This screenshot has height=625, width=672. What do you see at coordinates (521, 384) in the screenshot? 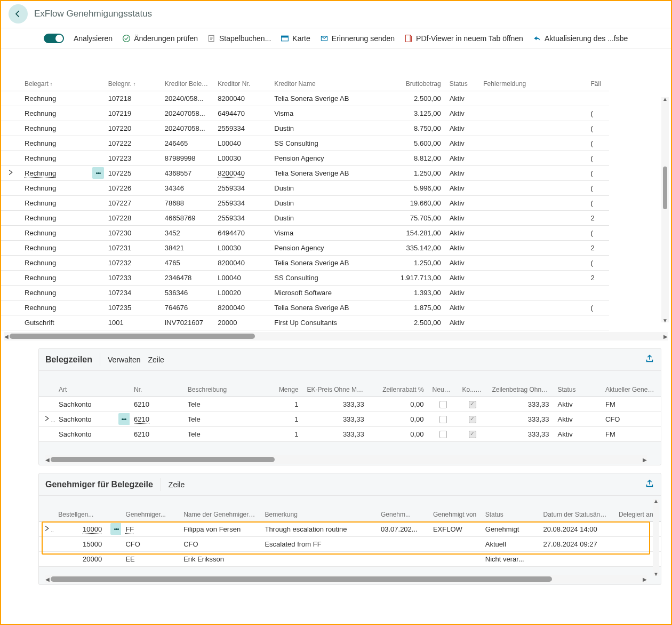
I see `col-zeilenbetrag: Zeilenbetrag Ohne MwSt.` at bounding box center [521, 384].